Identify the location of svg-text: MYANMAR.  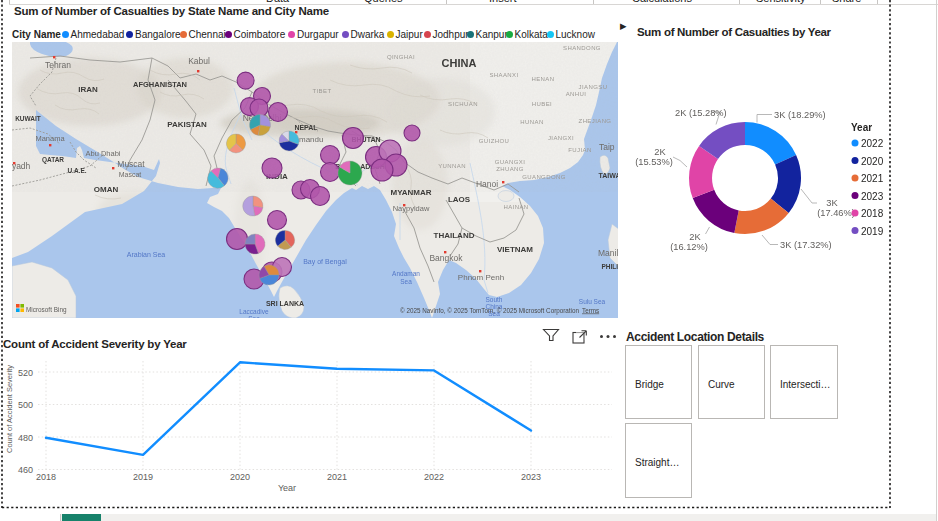
(410, 192).